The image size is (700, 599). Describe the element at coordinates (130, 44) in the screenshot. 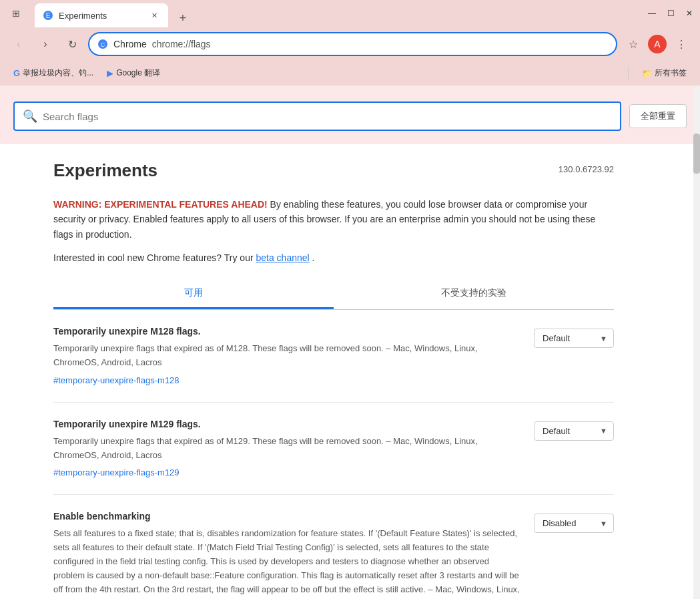

I see `site-name: Chrome` at that location.